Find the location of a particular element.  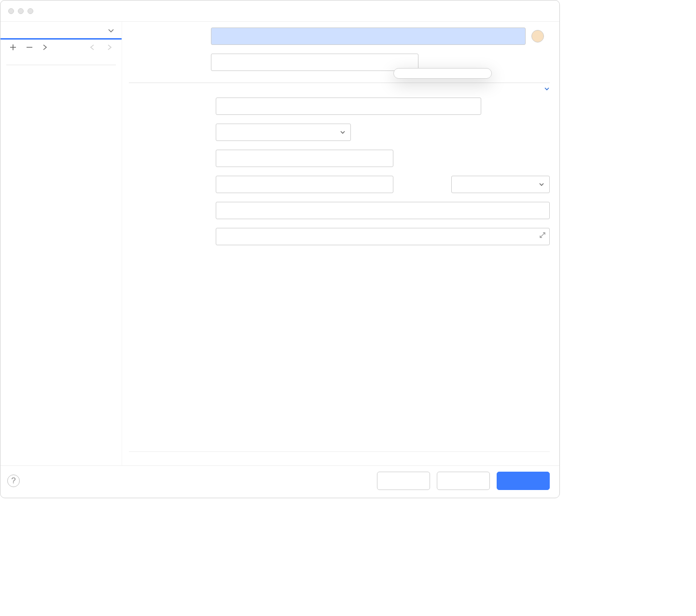

add-icon is located at coordinates (13, 47).